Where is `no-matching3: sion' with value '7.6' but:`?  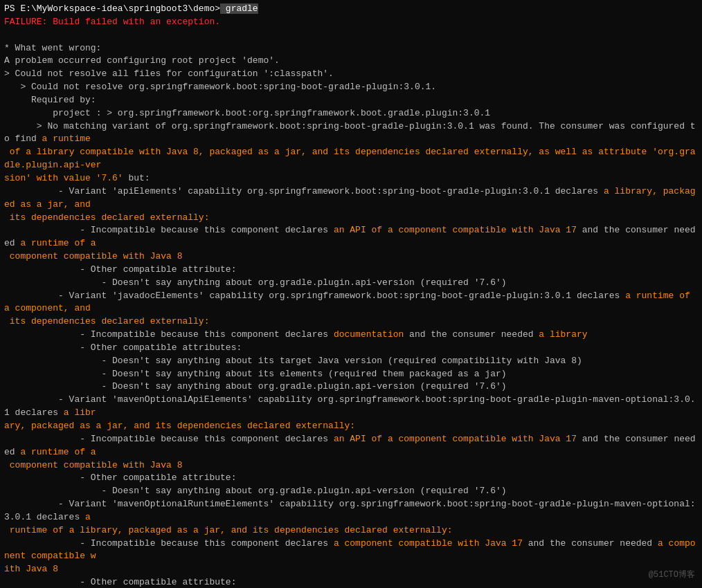
no-matching3: sion' with value '7.6' but: is located at coordinates (351, 178).